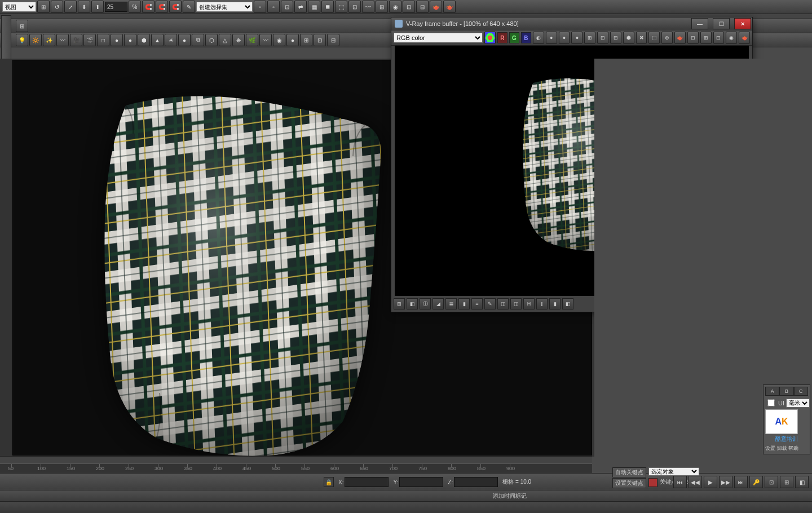 The height and width of the screenshot is (513, 812). What do you see at coordinates (22, 40) in the screenshot?
I see `object-icon: 💡` at bounding box center [22, 40].